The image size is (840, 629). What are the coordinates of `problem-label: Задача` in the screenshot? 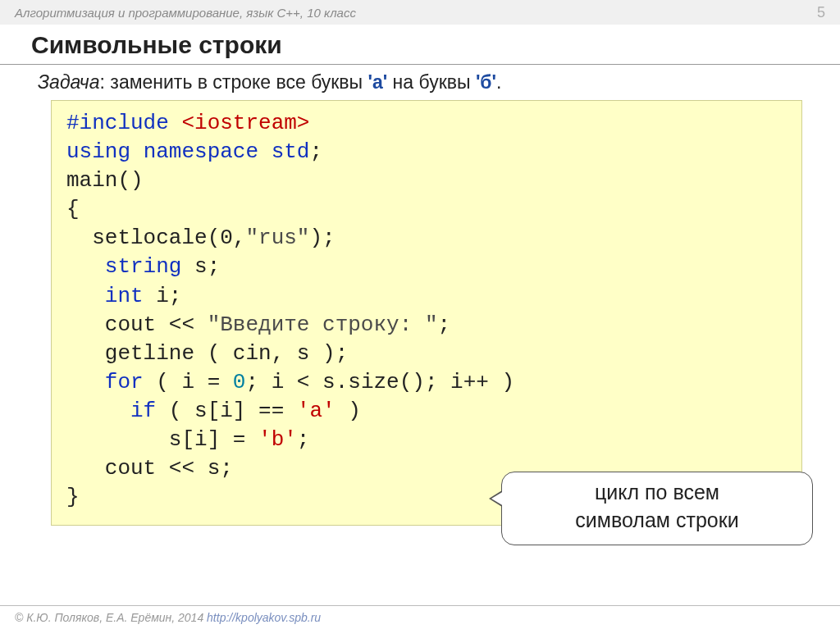 It's located at (69, 82).